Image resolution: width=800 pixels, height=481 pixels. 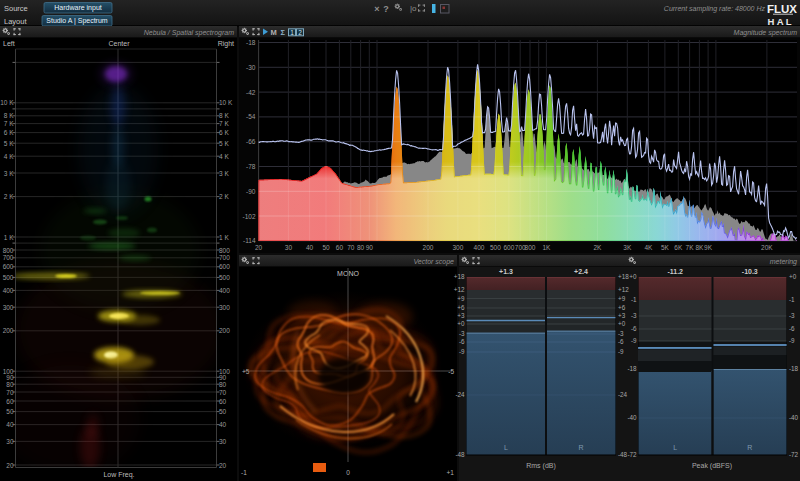 I want to click on svg-text: M, so click(x=274, y=32).